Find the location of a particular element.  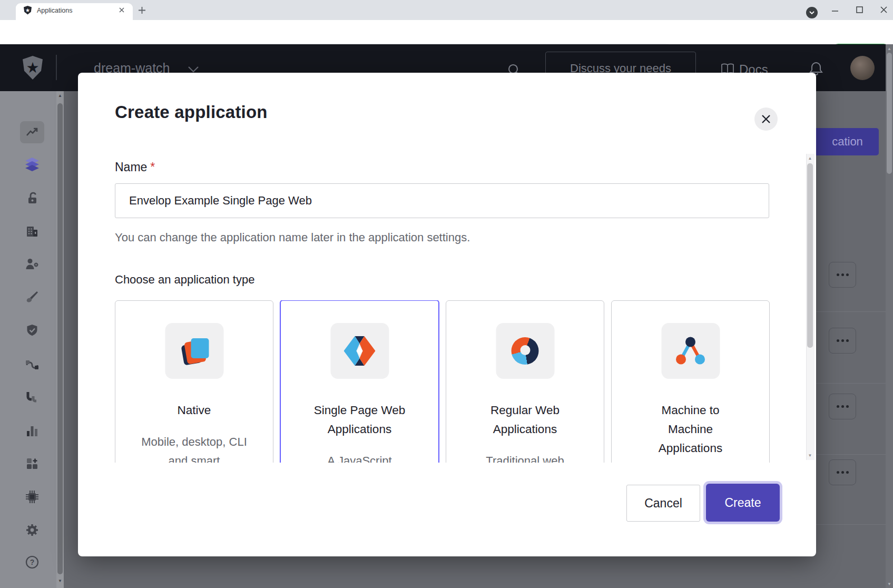

card-title: Regular Web Applications is located at coordinates (525, 420).